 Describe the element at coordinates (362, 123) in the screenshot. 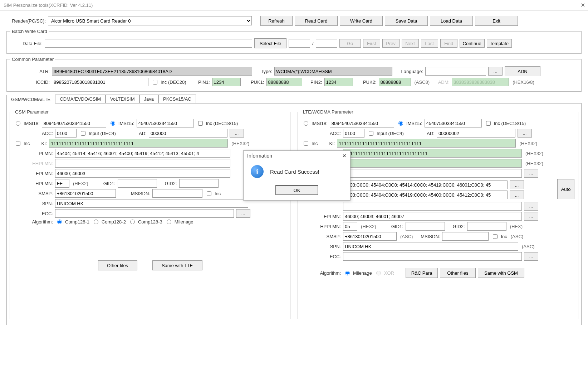

I see `lte-imsi18-input` at that location.